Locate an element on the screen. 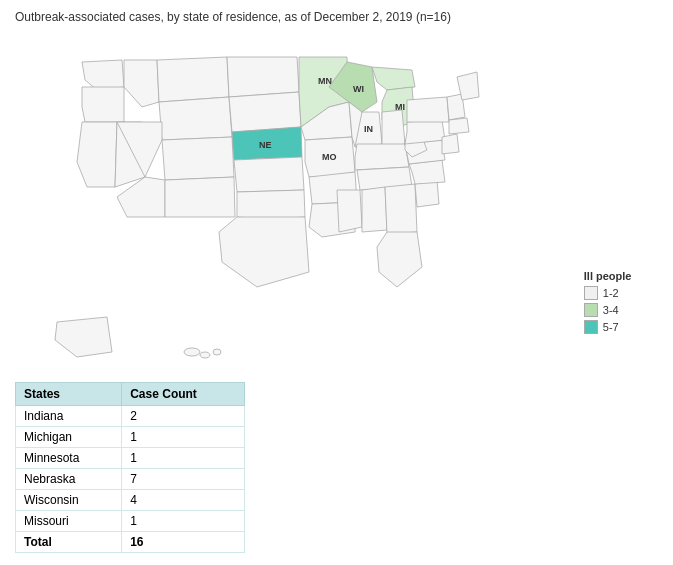 The height and width of the screenshot is (565, 673). cell-count: 7 is located at coordinates (184, 480).